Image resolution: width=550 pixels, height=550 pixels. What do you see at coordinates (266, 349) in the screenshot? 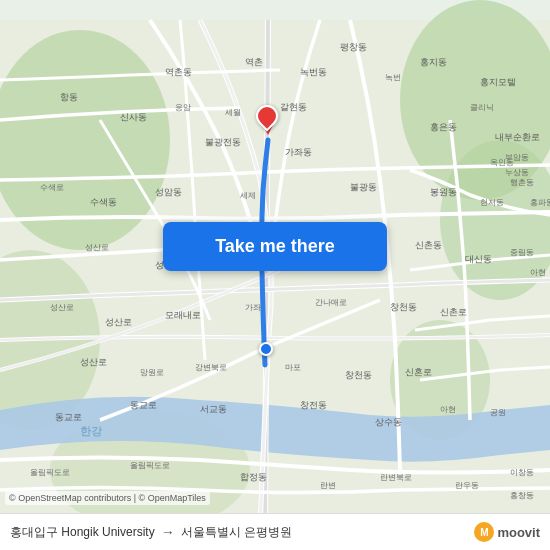
I see `origin-dot` at bounding box center [266, 349].